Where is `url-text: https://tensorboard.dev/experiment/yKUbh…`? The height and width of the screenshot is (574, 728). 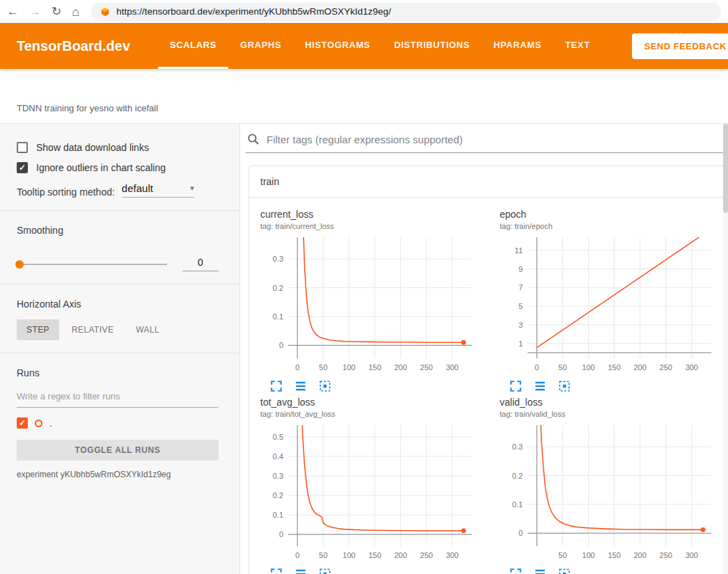 url-text: https://tensorboard.dev/experiment/yKUbh… is located at coordinates (253, 11).